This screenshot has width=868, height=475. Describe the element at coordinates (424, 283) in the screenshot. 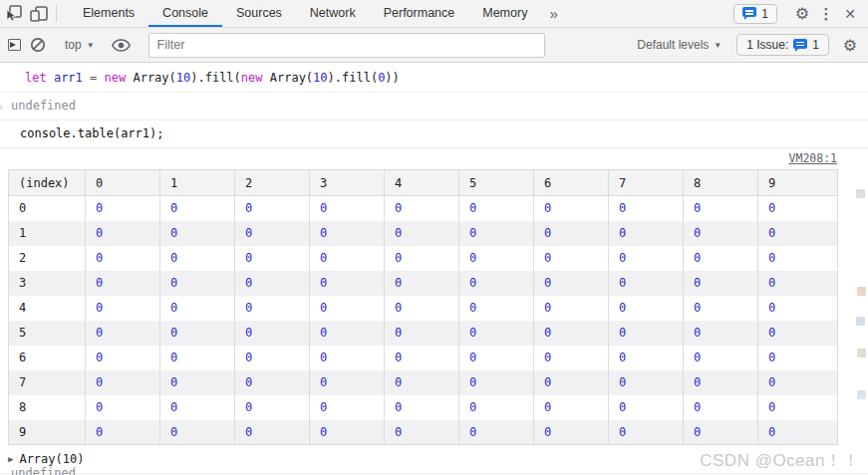

I see `table-row: 30000000000` at that location.